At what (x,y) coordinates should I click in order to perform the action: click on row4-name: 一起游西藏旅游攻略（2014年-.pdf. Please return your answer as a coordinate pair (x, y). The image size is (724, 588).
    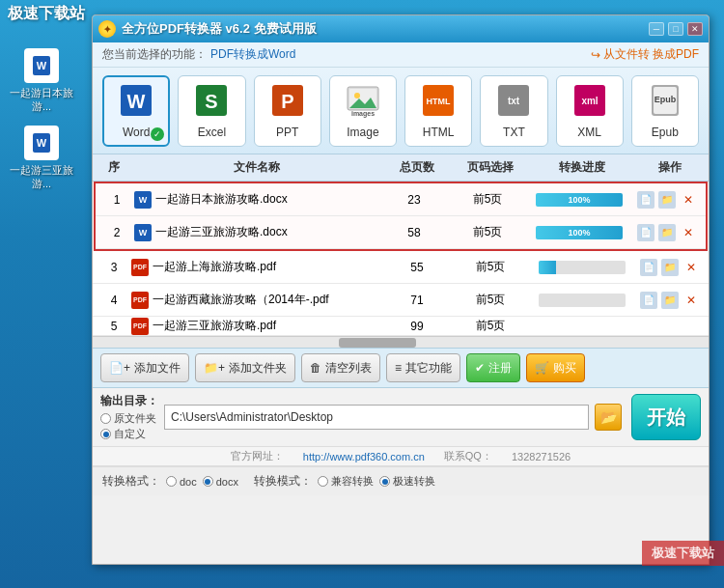
    Looking at the image, I should click on (241, 299).